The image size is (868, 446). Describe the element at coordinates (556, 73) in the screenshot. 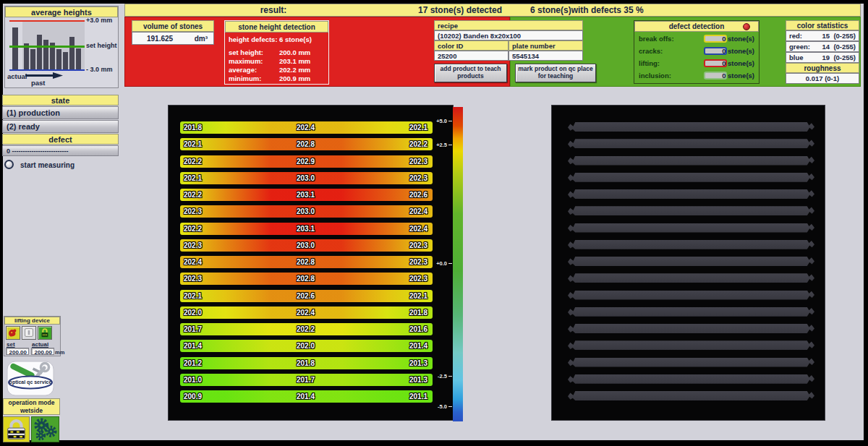

I see `mark-product-qc-button: mark product on qc place for teaching` at that location.